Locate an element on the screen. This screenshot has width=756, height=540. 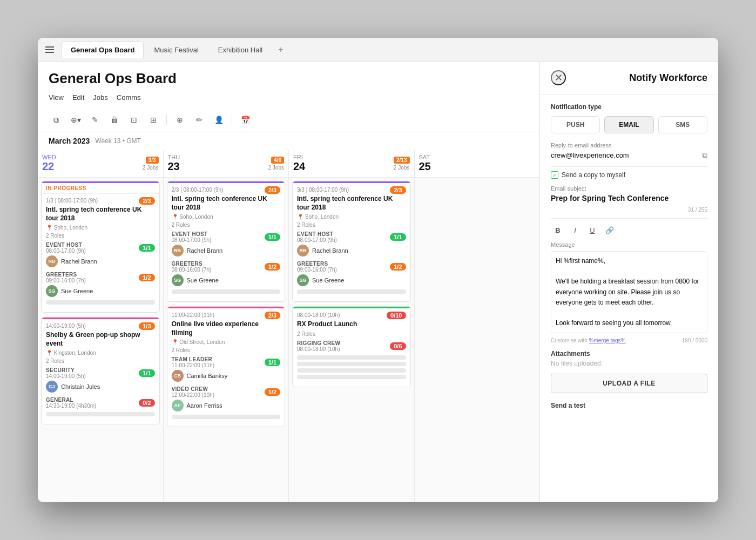
role-badge: 1/2 is located at coordinates (147, 278).